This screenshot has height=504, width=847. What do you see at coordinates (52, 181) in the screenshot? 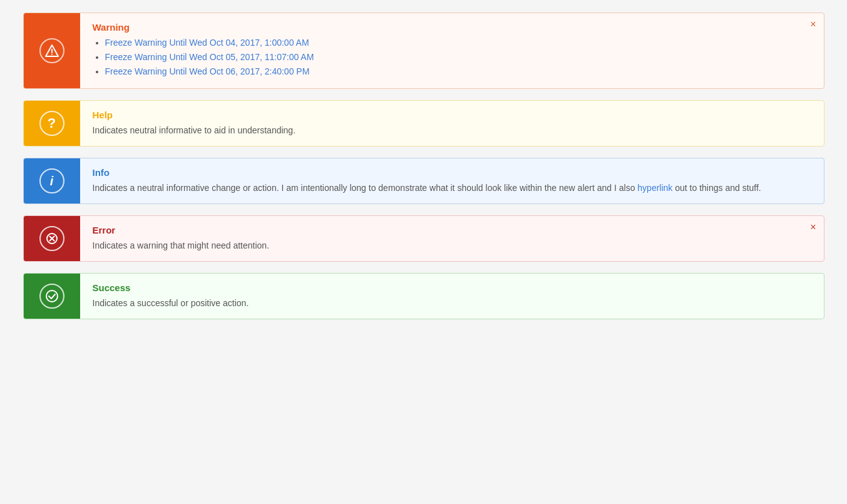
I see `info-icon-bar: i` at bounding box center [52, 181].